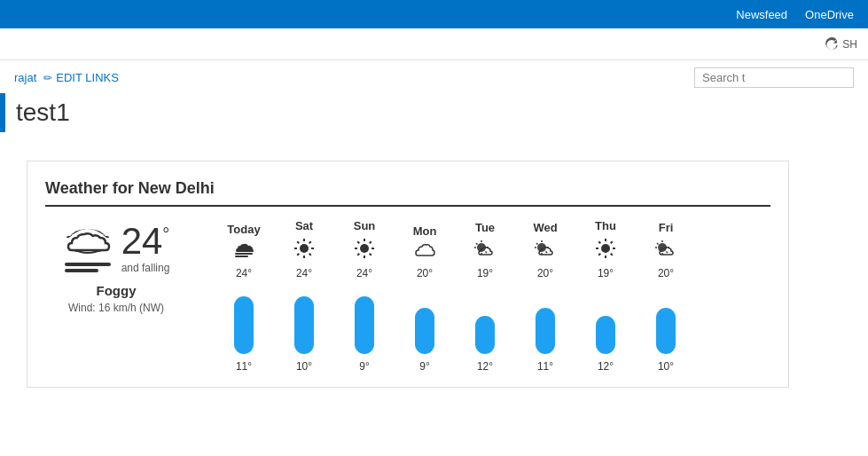 The width and height of the screenshot is (868, 456). I want to click on pencil-icon: ✏, so click(48, 78).